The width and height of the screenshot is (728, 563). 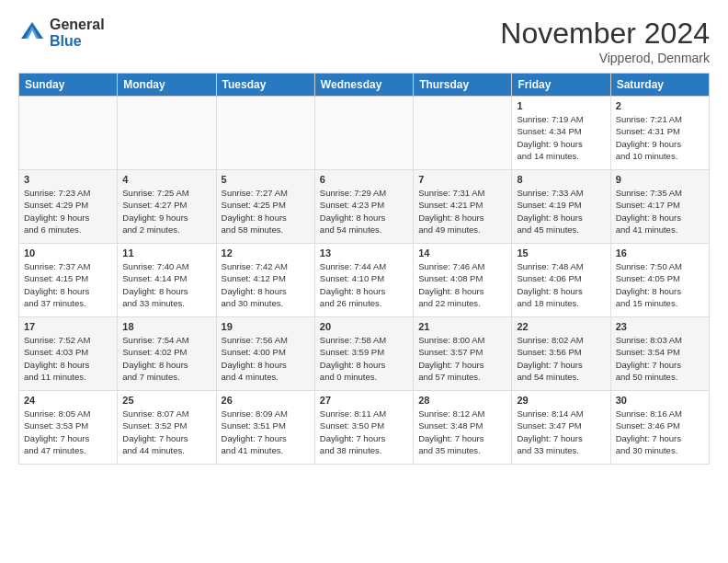 What do you see at coordinates (660, 428) in the screenshot?
I see `calendar-cell: 30Sunrise: 8:16 AM Sunset: 3:46 PM Dayli…` at bounding box center [660, 428].